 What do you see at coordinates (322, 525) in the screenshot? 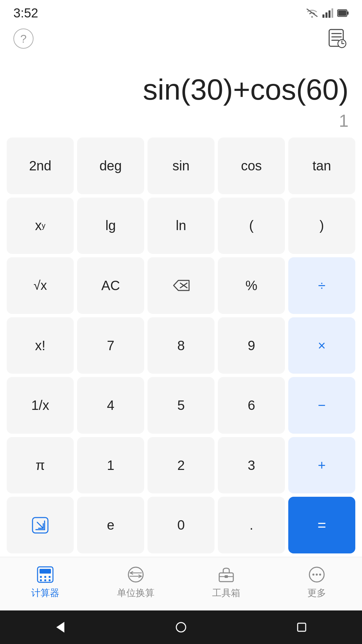
I see `key-equals: =` at bounding box center [322, 525].